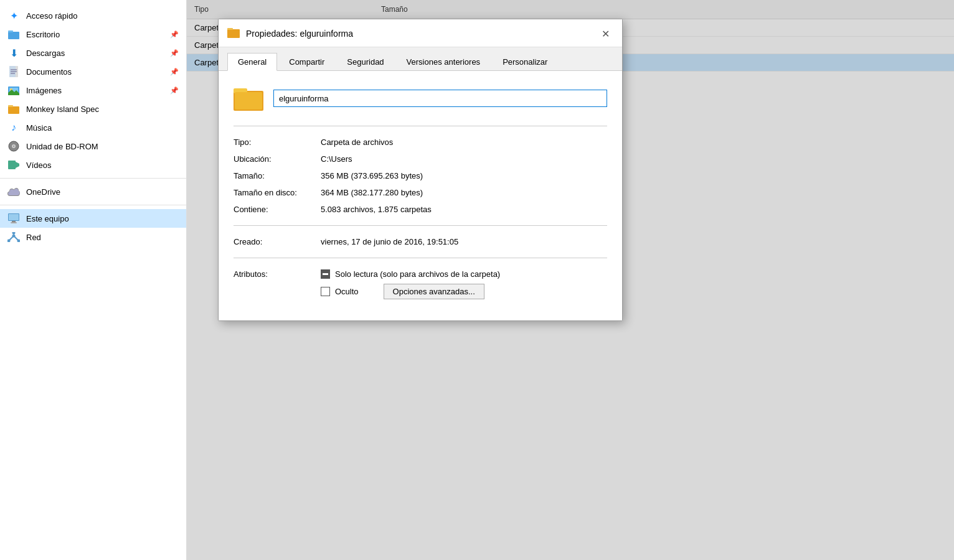 The image size is (954, 560). Describe the element at coordinates (365, 62) in the screenshot. I see `tab-seguridad: Seguridad` at that location.